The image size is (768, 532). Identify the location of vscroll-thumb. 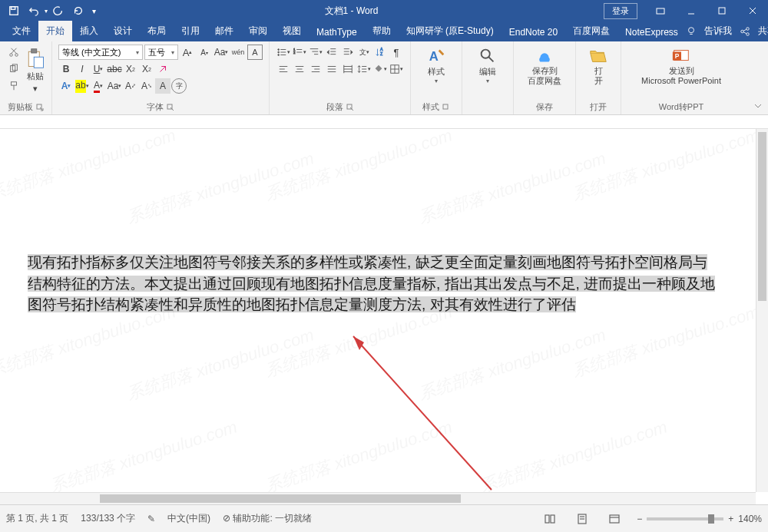
(762, 216).